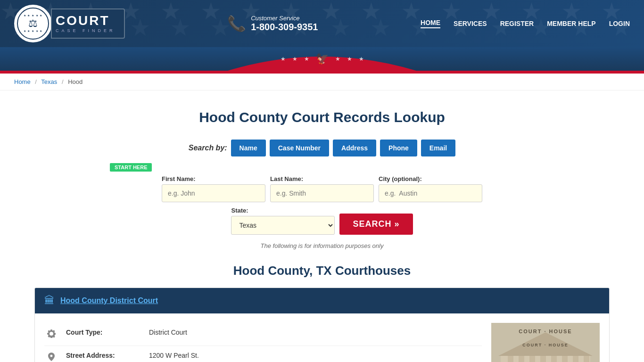 The height and width of the screenshot is (362, 644). Describe the element at coordinates (70, 24) in the screenshot. I see `site-logo: ★ ★ ★ ★ ★ ⚖ ★ ★ ★ ★ ★ COURT CASE FINDER` at that location.